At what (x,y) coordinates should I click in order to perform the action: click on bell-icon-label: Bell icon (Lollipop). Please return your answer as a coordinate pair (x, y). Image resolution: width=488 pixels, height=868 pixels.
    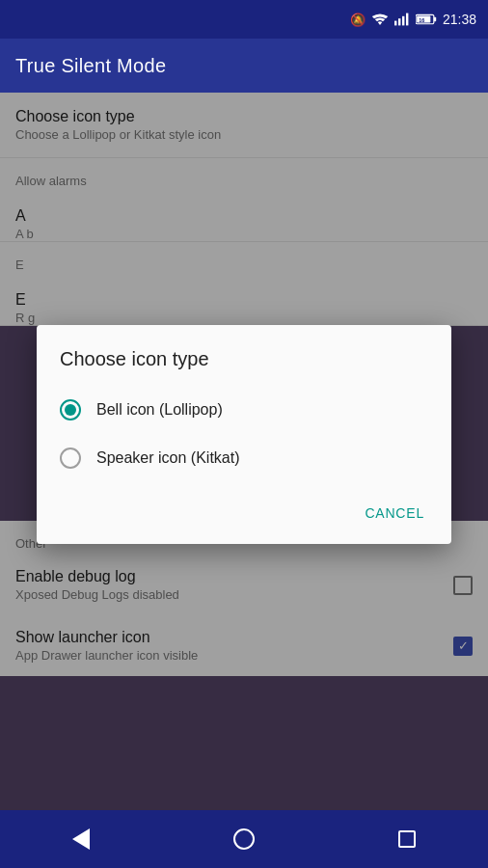
    Looking at the image, I should click on (160, 410).